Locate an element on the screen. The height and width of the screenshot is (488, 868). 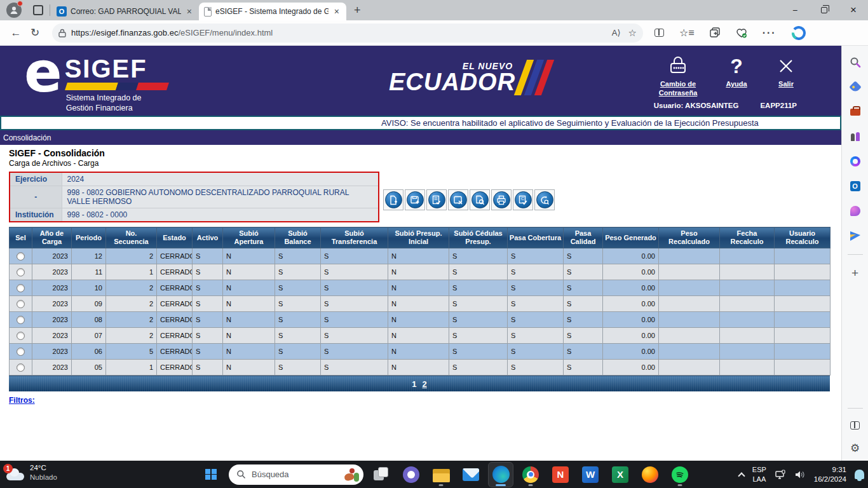
notification-dot is located at coordinates (20, 4).